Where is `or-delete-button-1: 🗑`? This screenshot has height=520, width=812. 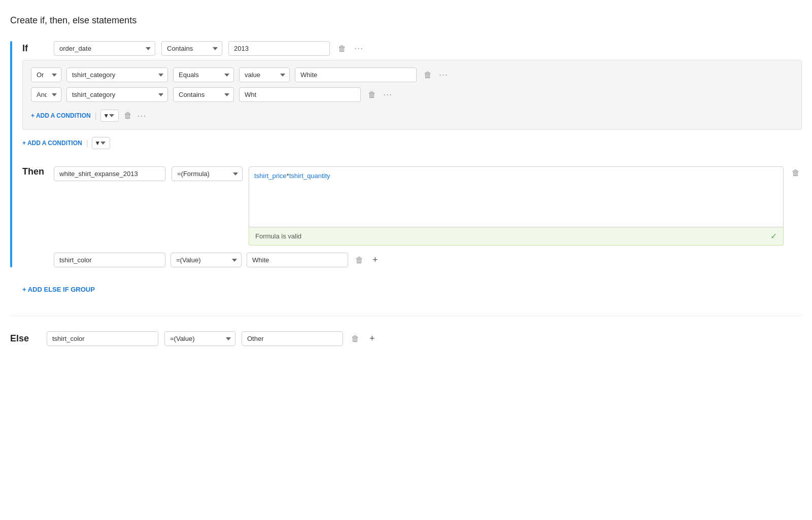 or-delete-button-1: 🗑 is located at coordinates (428, 75).